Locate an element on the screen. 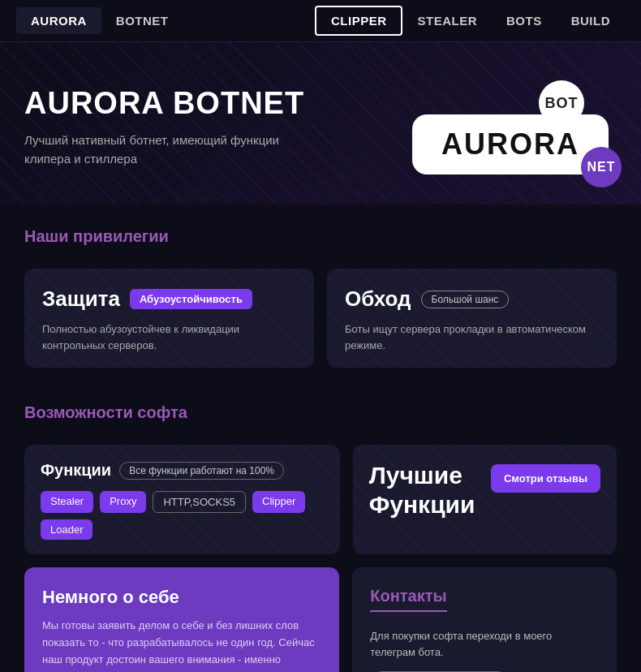 Image resolution: width=641 pixels, height=672 pixels. nav-botnet: BOTNET is located at coordinates (143, 21).